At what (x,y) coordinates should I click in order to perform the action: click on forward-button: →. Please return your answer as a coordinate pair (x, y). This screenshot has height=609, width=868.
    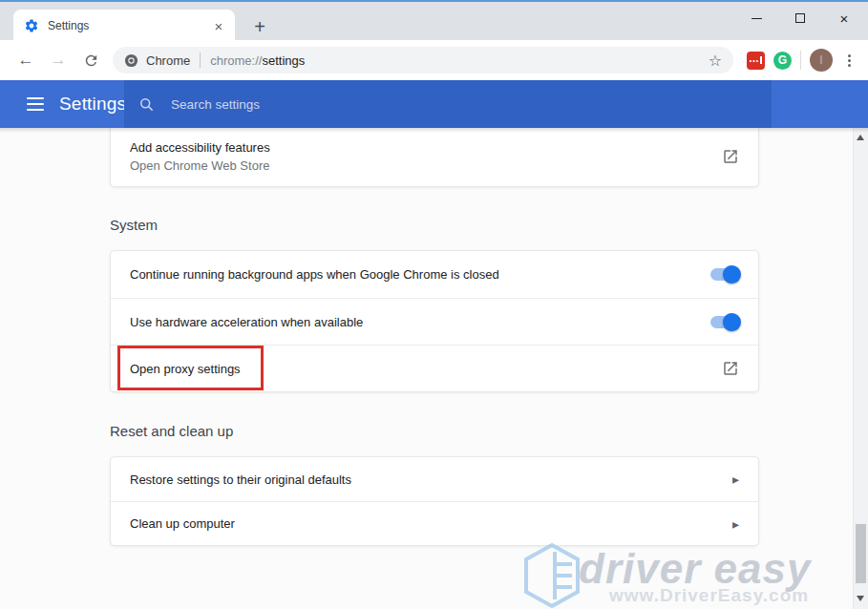
    Looking at the image, I should click on (58, 60).